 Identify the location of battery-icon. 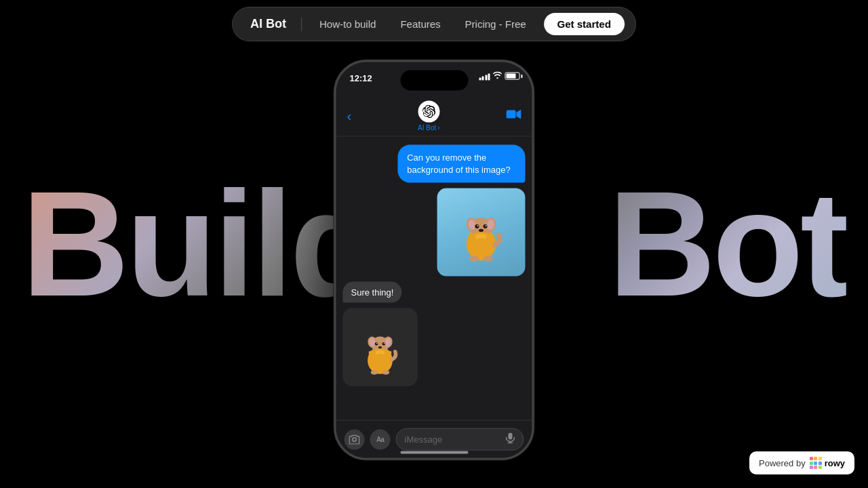
(513, 76).